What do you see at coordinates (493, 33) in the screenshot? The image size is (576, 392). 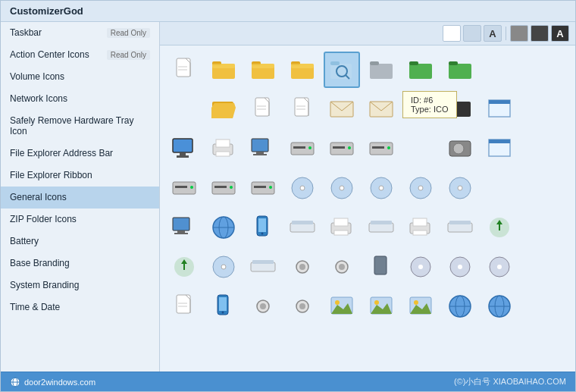 I see `letter-a-dark-btn: A` at bounding box center [493, 33].